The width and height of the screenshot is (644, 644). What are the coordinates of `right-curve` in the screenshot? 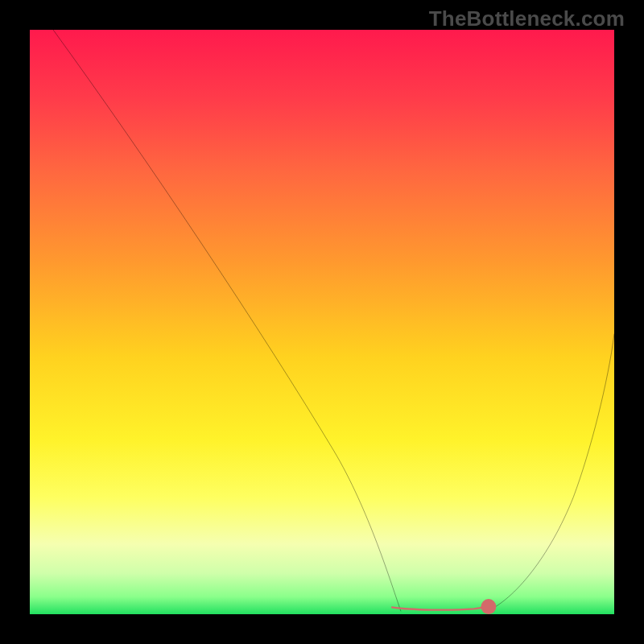 It's located at (550, 473).